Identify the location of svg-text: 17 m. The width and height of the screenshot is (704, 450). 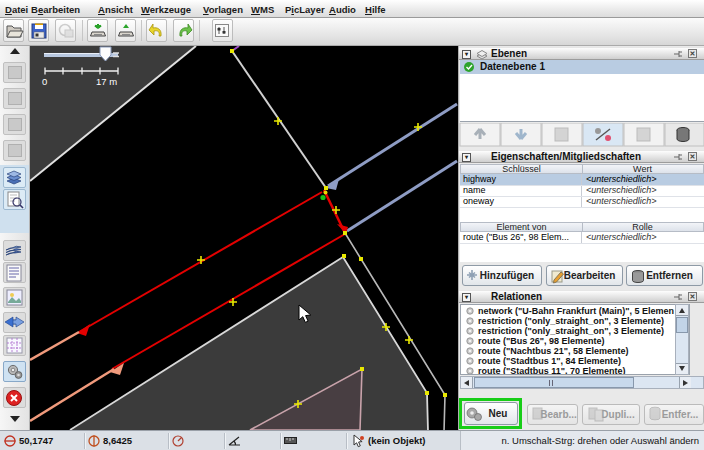
(106, 82).